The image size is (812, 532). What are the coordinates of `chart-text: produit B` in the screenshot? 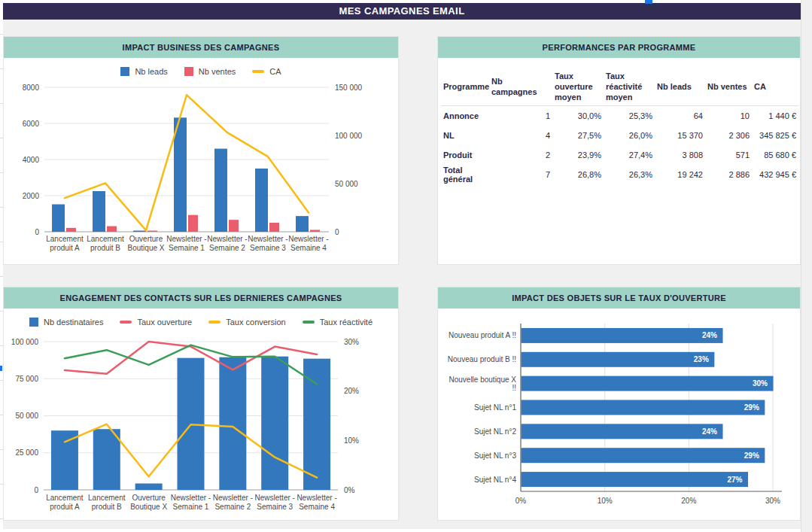 It's located at (105, 248).